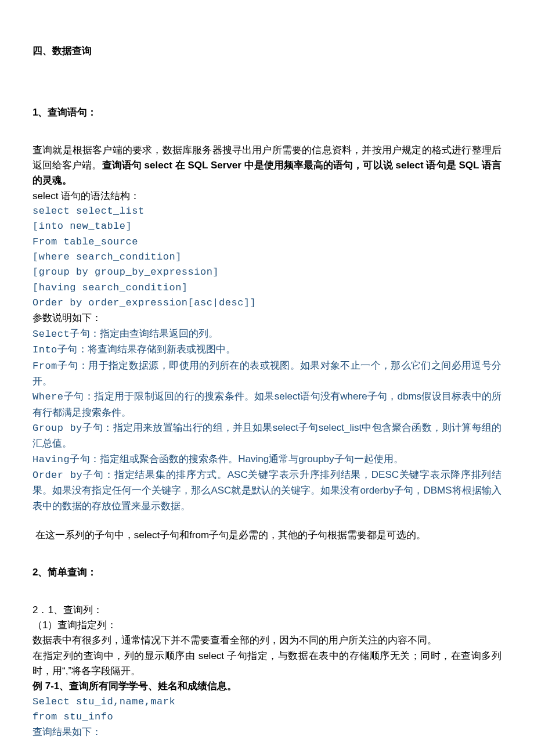 Image resolution: width=534 pixels, height=756 pixels. What do you see at coordinates (267, 436) in the screenshot?
I see `desc-groupby: Group by子句：指定用来放置输出行的组，并且如果select子句selec…` at bounding box center [267, 436].